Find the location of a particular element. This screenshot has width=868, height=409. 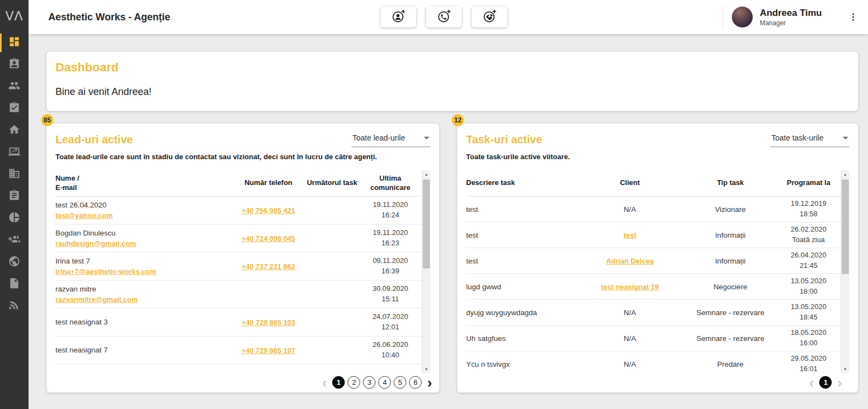

user-name: Andreea Timu is located at coordinates (791, 13).